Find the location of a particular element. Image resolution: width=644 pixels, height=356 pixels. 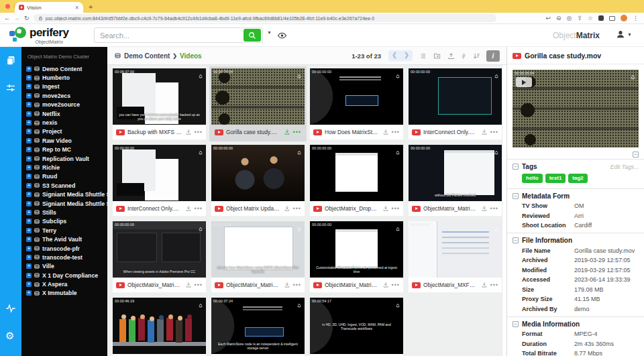

asset-card: 00:00:26:04 Gorilla case study.mov ••• is located at coordinates (258, 104).